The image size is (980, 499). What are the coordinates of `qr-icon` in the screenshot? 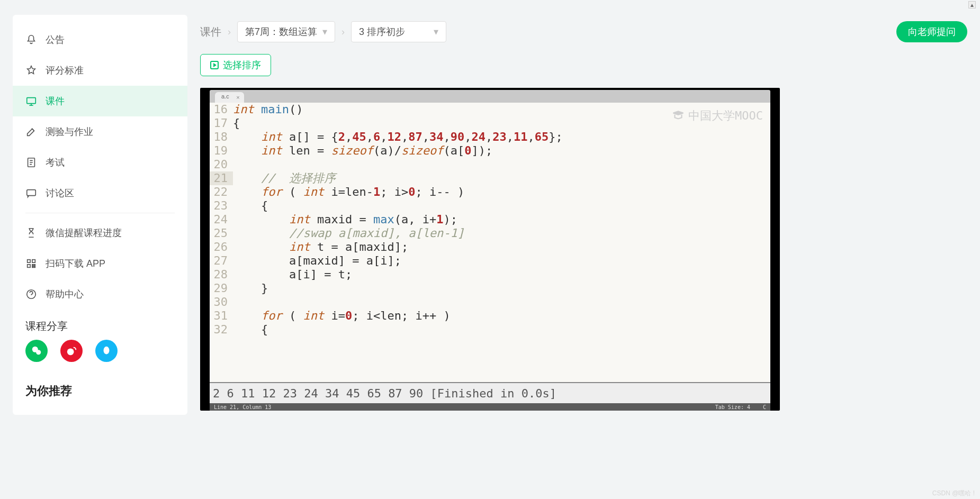 It's located at (31, 264).